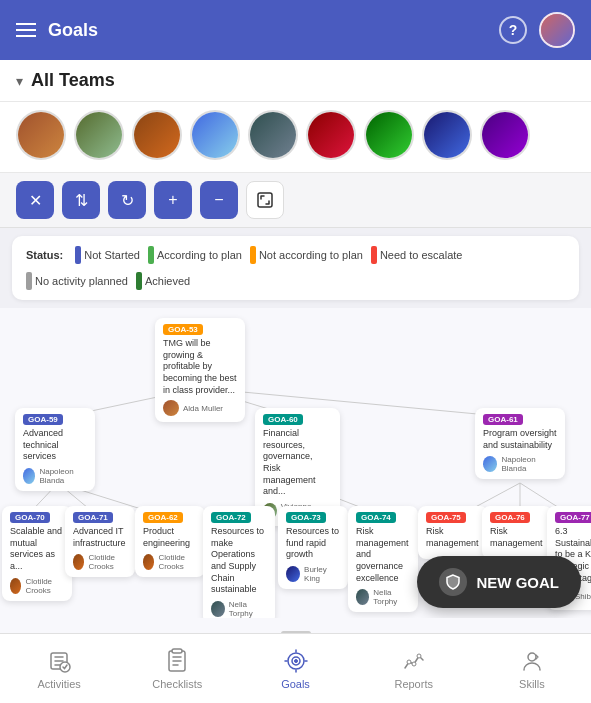 This screenshot has width=591, height=703. Describe the element at coordinates (57, 30) in the screenshot. I see `header-left: Goals` at that location.